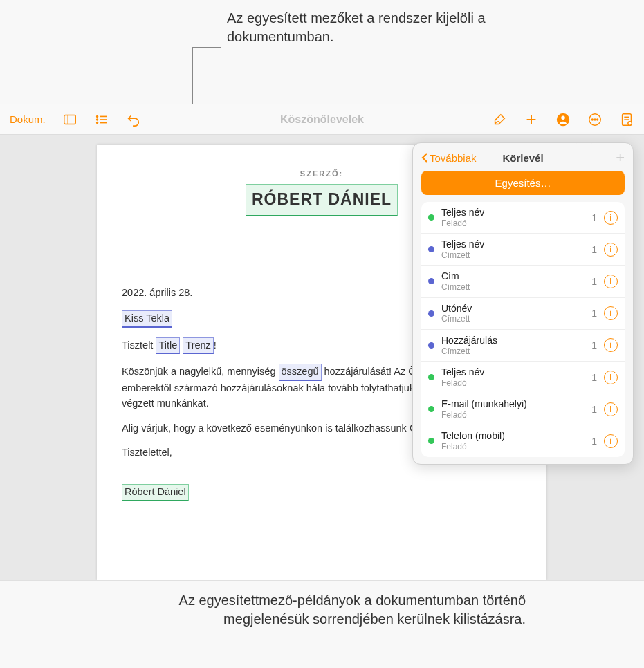 This screenshot has height=668, width=644. What do you see at coordinates (595, 120) in the screenshot?
I see `more-icon` at bounding box center [595, 120].